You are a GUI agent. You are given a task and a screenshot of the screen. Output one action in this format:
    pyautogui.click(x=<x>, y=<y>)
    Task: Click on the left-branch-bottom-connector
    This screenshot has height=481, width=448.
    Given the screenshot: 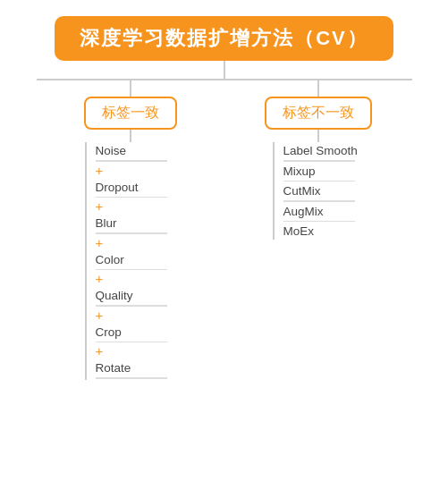 What is the action you would take?
    pyautogui.click(x=131, y=136)
    